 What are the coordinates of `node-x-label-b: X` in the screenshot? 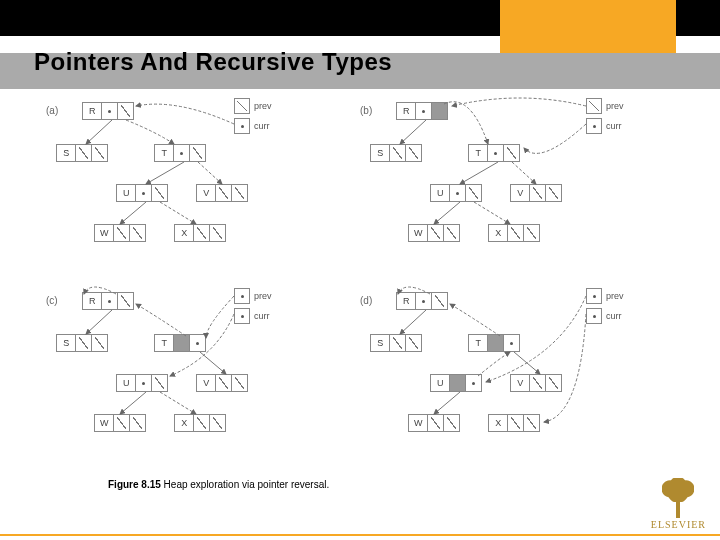 It's located at (498, 233).